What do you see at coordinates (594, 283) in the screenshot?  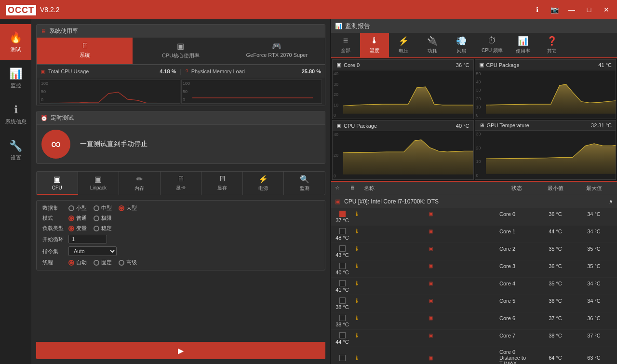 I see `row-min: 34 °C` at bounding box center [594, 283].